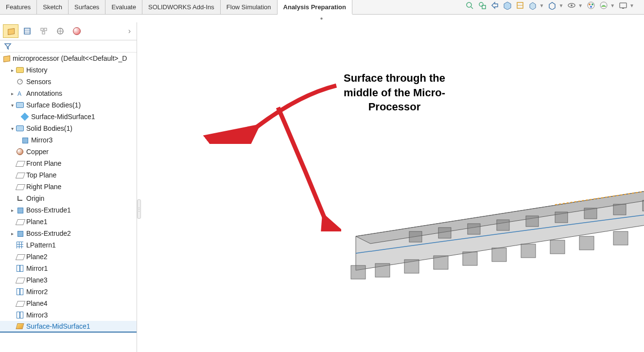 This screenshot has width=644, height=352. I want to click on edit-appearance-icon, so click(591, 5).